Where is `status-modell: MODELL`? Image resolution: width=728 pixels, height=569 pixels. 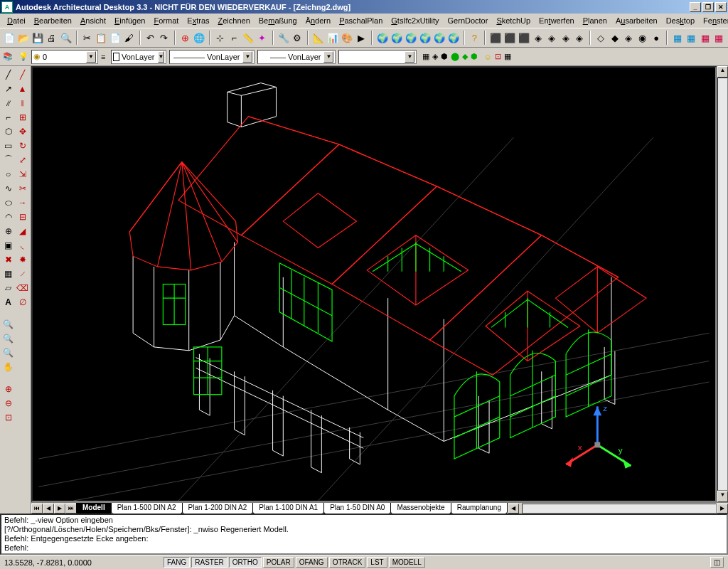
status-modell: MODELL is located at coordinates (407, 562).